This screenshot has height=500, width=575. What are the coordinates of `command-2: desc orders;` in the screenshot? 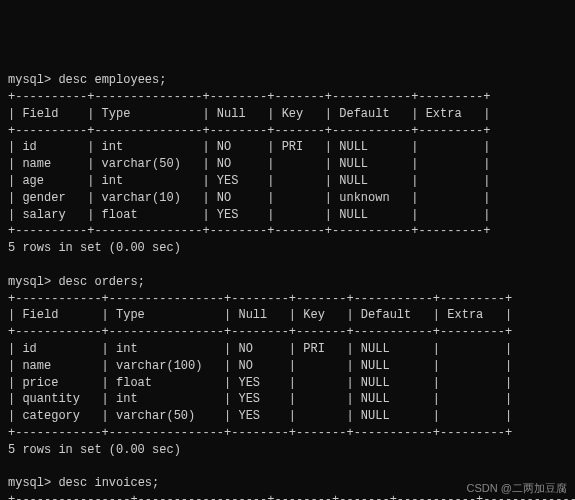 It's located at (101, 282).